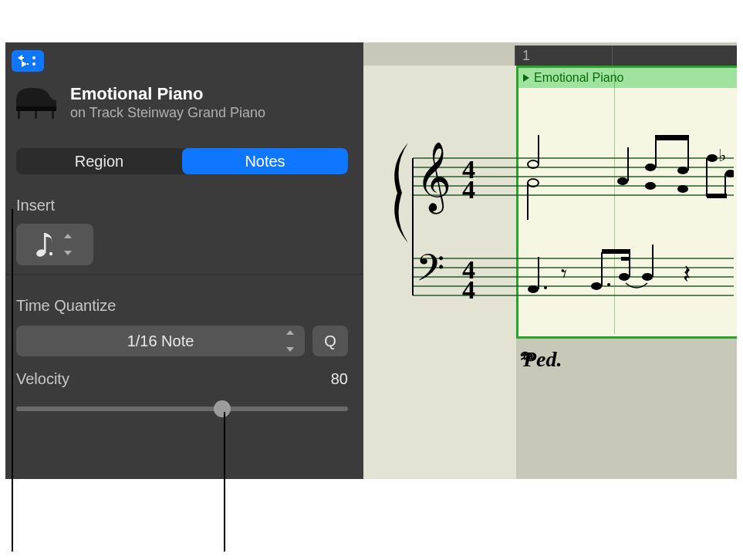 The height and width of the screenshot is (560, 743). What do you see at coordinates (184, 275) in the screenshot?
I see `divider` at bounding box center [184, 275].